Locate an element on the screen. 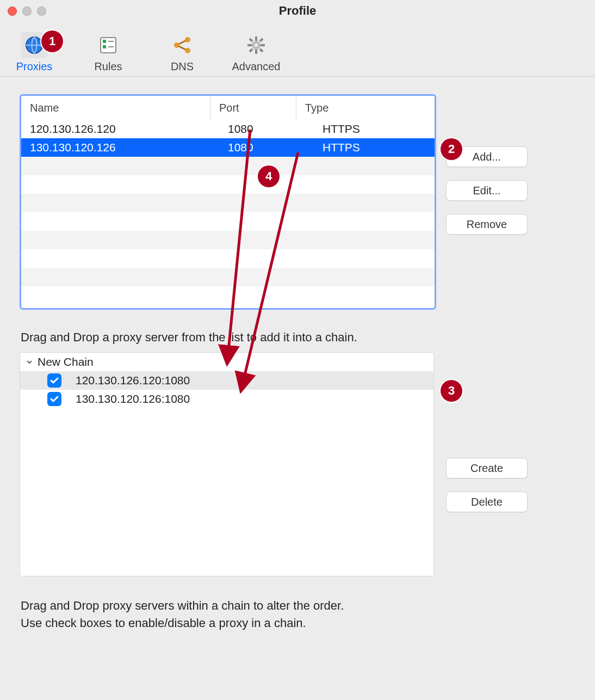 Image resolution: width=595 pixels, height=700 pixels. delete-button: Delete is located at coordinates (487, 502).